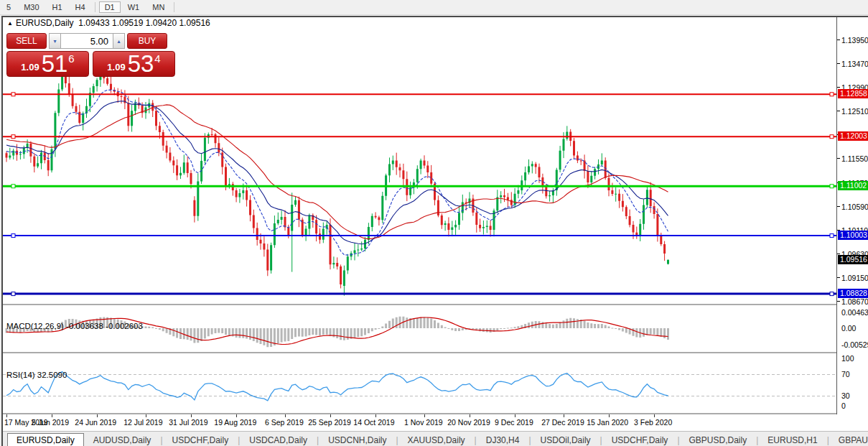 The height and width of the screenshot is (446, 868). I want to click on volume-input, so click(87, 41).